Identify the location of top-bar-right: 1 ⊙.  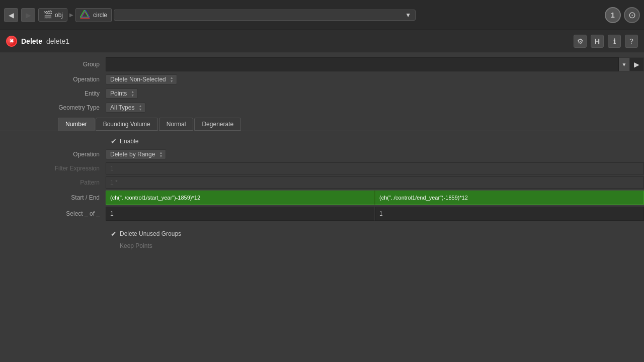
(622, 15).